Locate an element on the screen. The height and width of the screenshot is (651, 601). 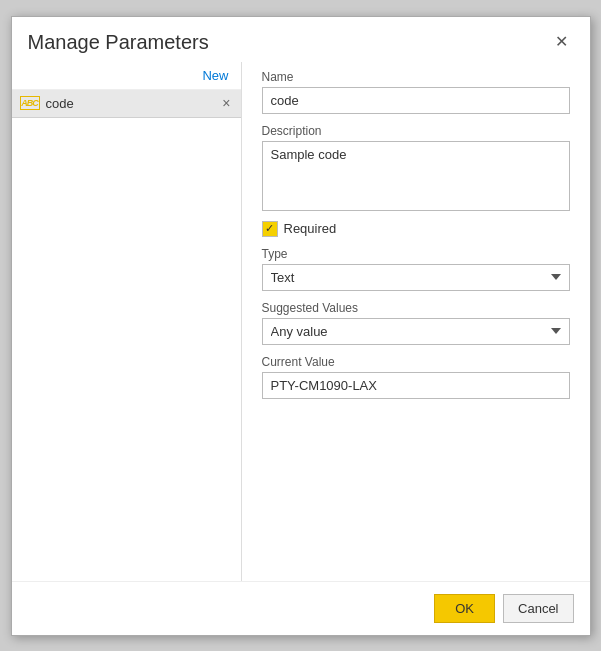
description-field-group: Description Sample code is located at coordinates (416, 168).